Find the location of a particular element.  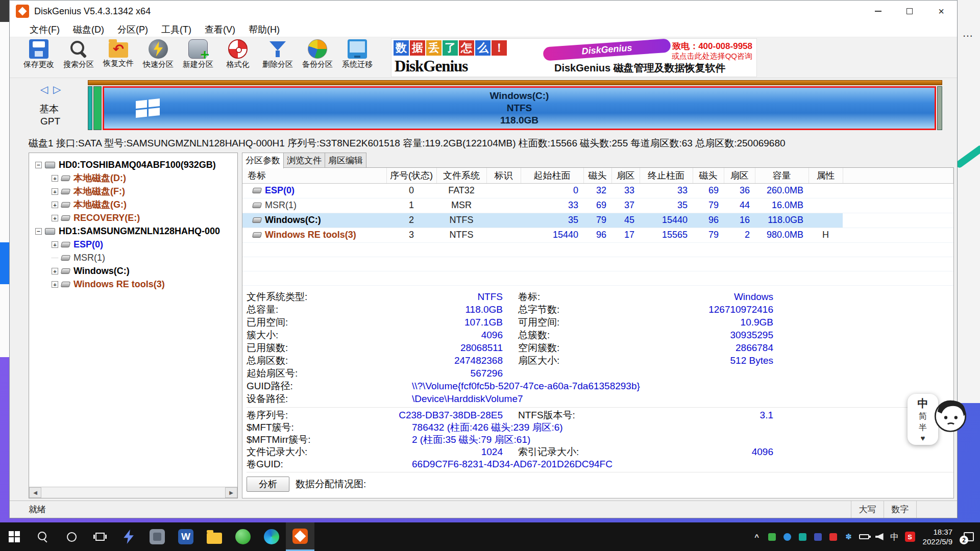

taskbar: W ^ ✽ 中 S 18:37 2022/5/9 2 is located at coordinates (490, 537).